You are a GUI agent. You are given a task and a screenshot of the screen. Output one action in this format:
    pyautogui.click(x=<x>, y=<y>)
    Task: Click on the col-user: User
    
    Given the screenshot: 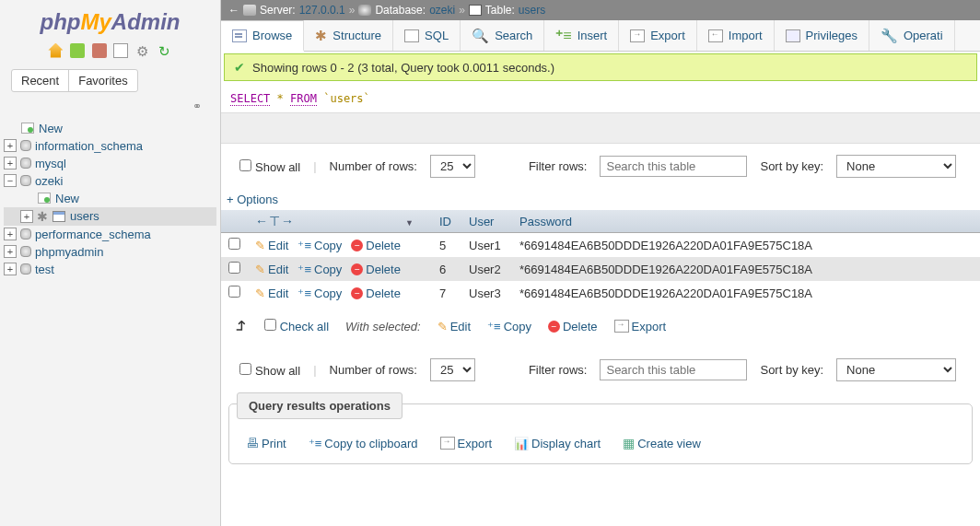 What is the action you would take?
    pyautogui.click(x=486, y=221)
    